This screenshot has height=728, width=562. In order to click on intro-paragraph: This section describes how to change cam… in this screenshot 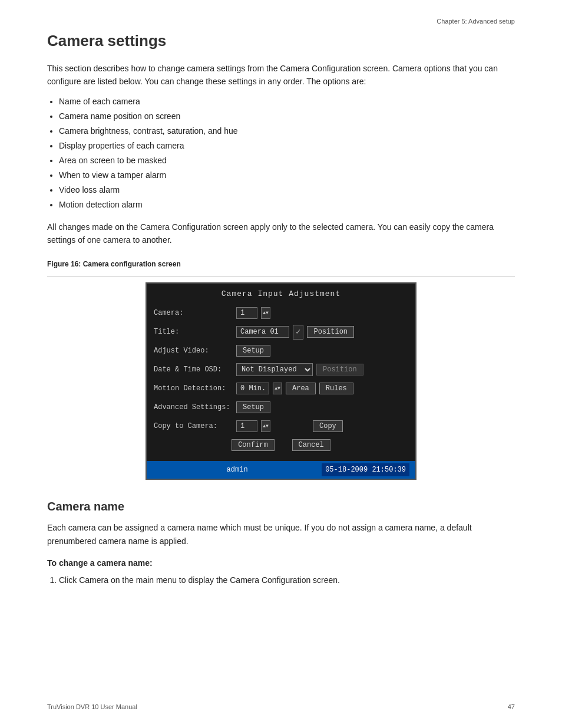, I will do `click(281, 75)`.